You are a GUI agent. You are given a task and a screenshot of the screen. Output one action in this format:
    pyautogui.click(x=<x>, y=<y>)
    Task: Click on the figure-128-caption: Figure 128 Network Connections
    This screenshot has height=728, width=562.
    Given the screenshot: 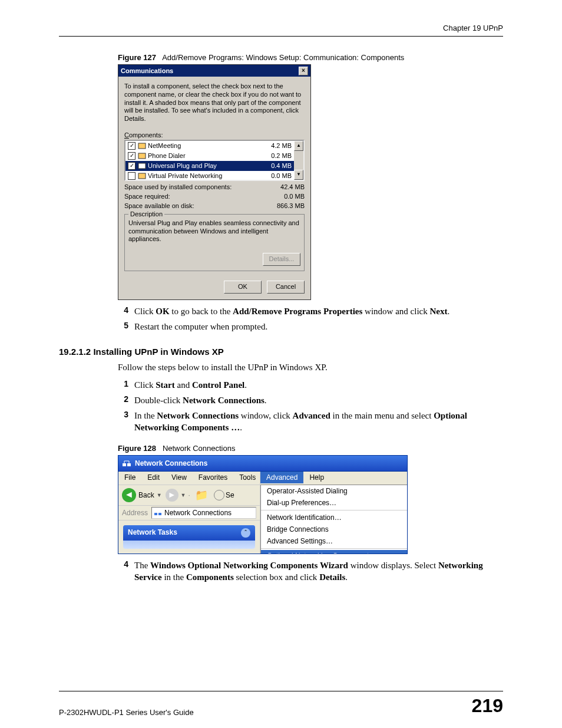 What is the action you would take?
    pyautogui.click(x=310, y=448)
    